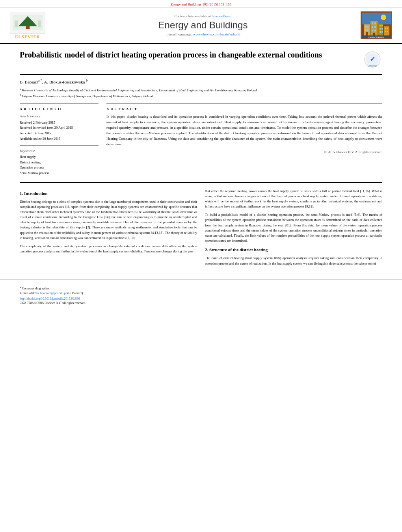 The width and height of the screenshot is (402, 532). What do you see at coordinates (28, 37) in the screenshot?
I see `elsevier-brand-text: ELSEVIER` at bounding box center [28, 37].